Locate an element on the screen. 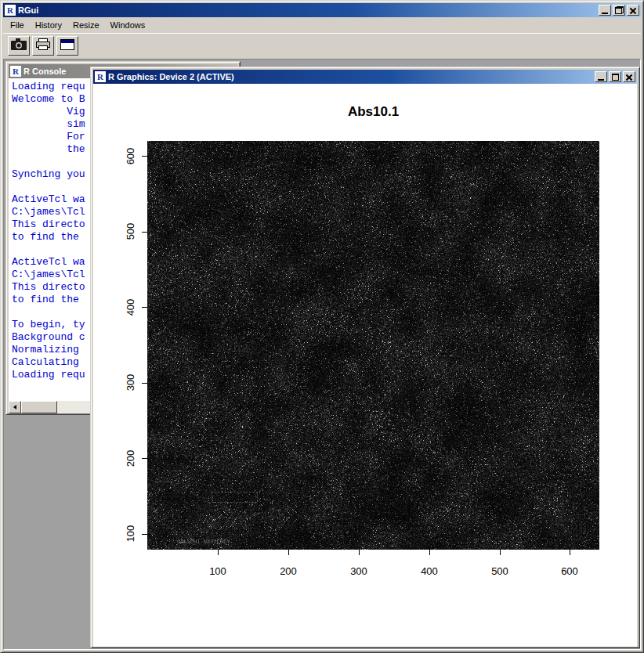  x-axis-label: 200 is located at coordinates (288, 572).